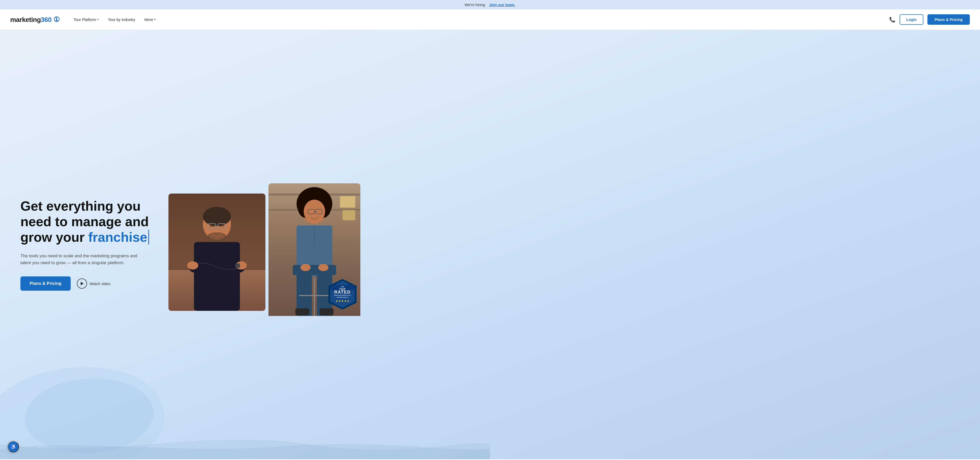 This screenshot has width=980, height=460. Describe the element at coordinates (479, 19) in the screenshot. I see `nav-links: Tour Platform ▾ Tour by Industry More ▾` at that location.